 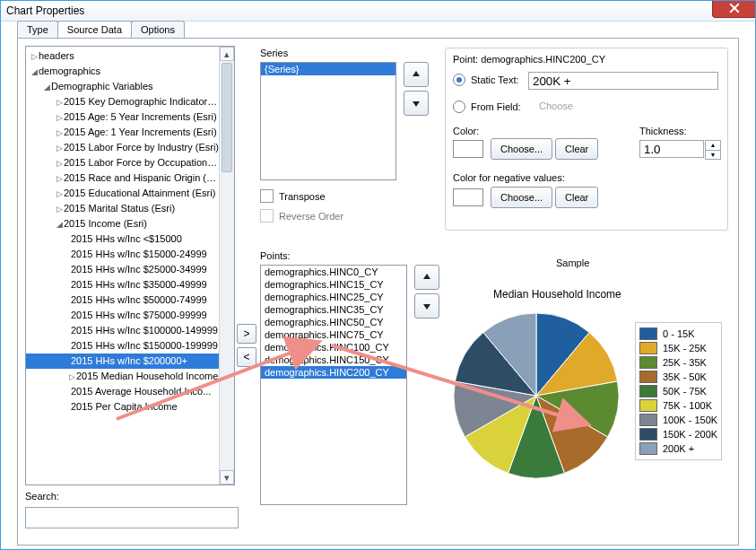 I want to click on legend-label: 15K - 25K, so click(x=685, y=348).